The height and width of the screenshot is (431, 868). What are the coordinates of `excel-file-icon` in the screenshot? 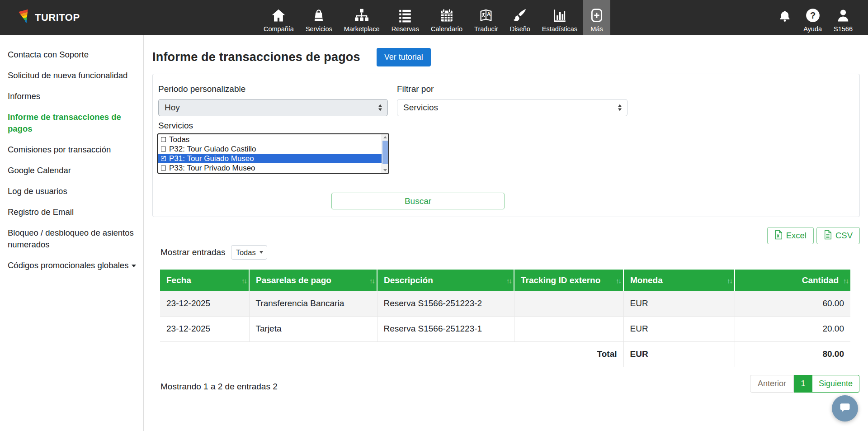 It's located at (778, 236).